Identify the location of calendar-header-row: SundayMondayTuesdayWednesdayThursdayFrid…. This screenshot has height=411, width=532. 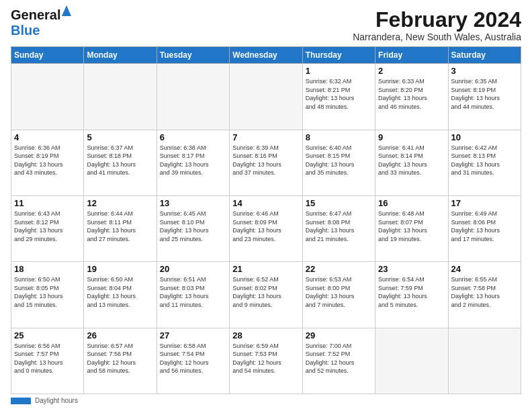
(266, 55).